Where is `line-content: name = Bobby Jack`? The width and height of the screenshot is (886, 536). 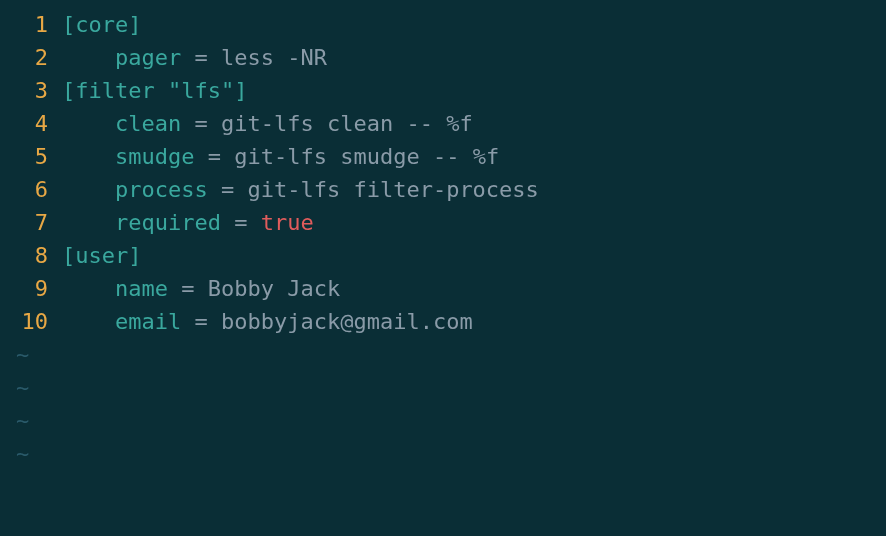 line-content: name = Bobby Jack is located at coordinates (201, 288).